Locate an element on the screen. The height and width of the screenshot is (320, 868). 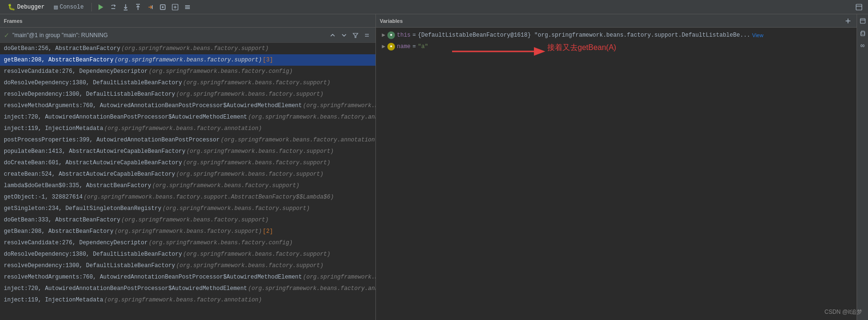
run-to-cursor-button is located at coordinates (150, 7).